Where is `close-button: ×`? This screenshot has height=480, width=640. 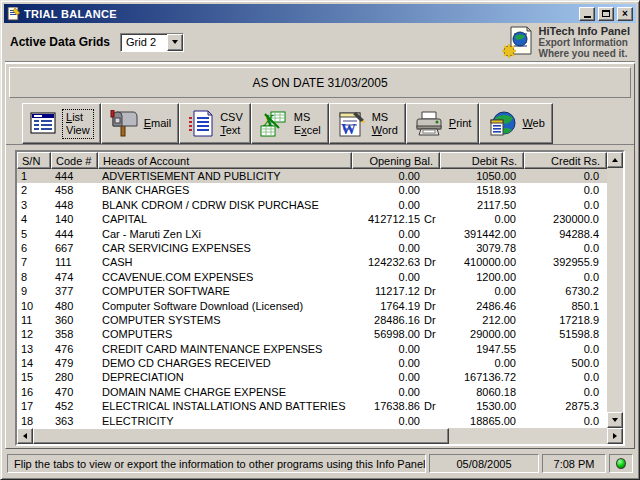 close-button: × is located at coordinates (625, 14).